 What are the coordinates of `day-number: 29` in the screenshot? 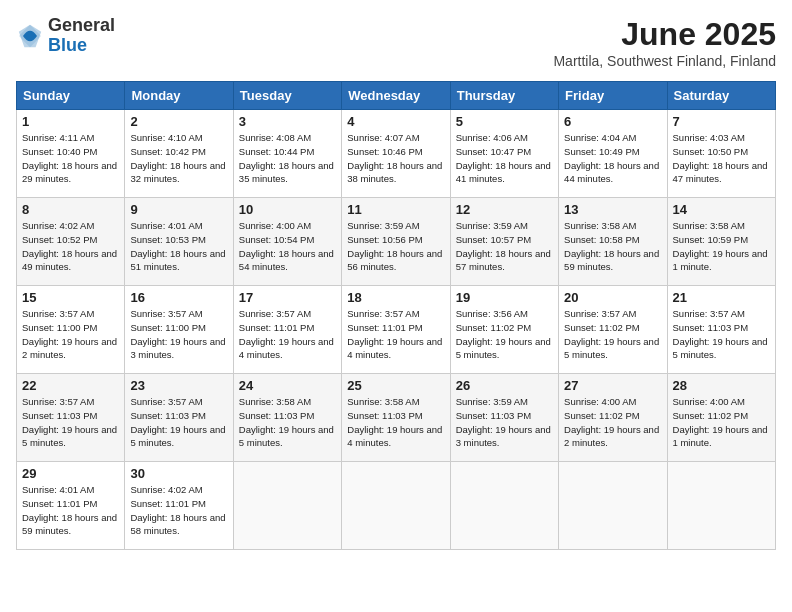 It's located at (70, 474).